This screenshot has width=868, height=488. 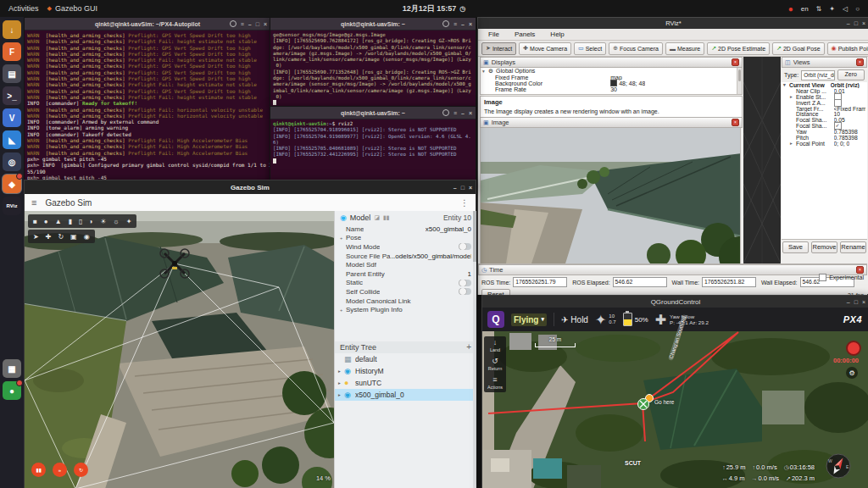 I want to click on image-panel-header: ▣ Image ×, so click(x=611, y=122).